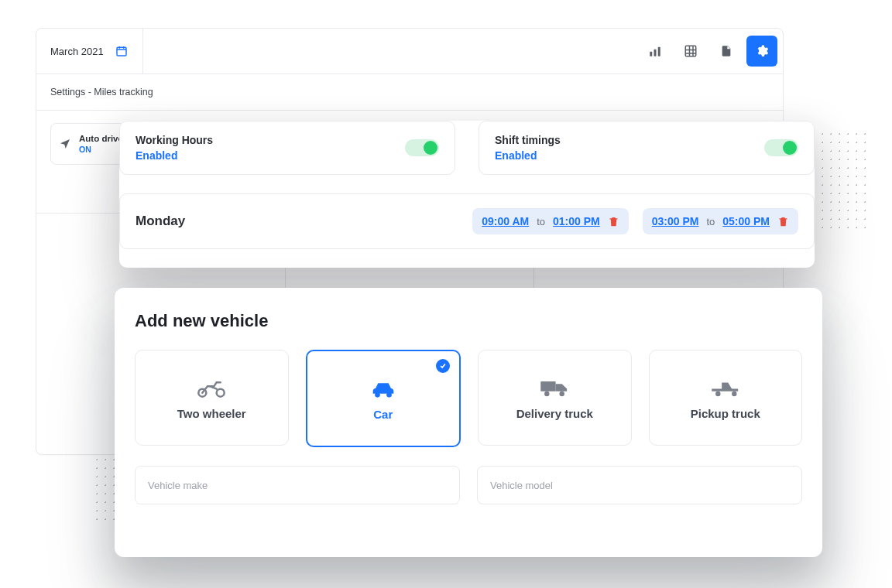 The width and height of the screenshot is (892, 588). Describe the element at coordinates (212, 398) in the screenshot. I see `vehicle-option-two-wheeler: Two wheeler` at that location.